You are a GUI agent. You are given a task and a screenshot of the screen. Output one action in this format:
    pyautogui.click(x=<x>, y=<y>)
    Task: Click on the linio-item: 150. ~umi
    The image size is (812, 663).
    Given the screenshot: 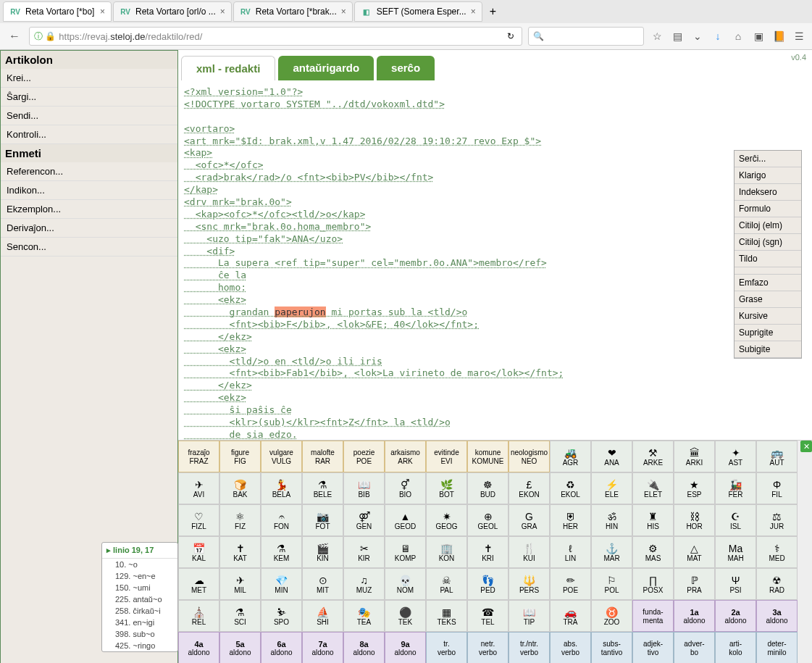 What is the action you would take?
    pyautogui.click(x=140, y=588)
    